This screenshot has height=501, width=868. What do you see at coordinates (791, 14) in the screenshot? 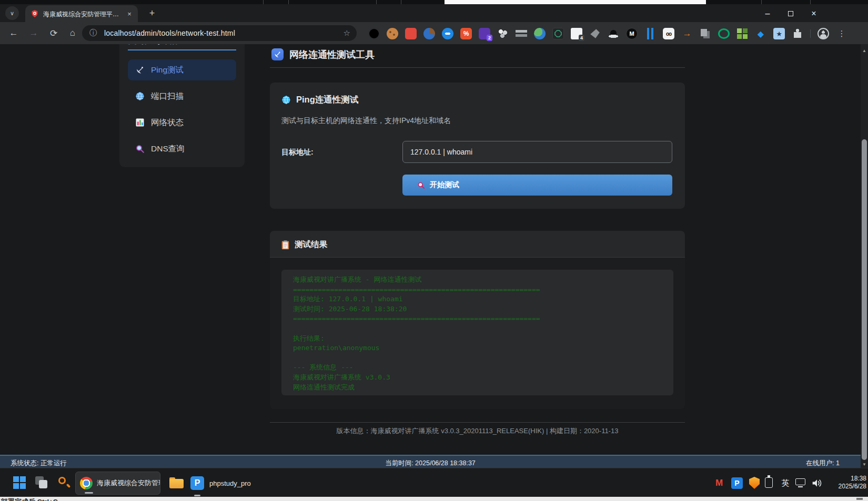
I see `window-maximize-button` at bounding box center [791, 14].